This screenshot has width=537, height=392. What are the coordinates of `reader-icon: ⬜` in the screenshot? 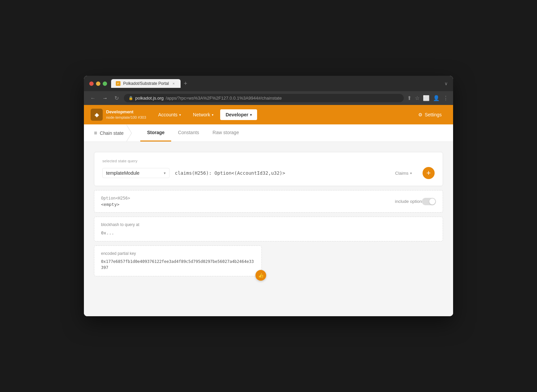 It's located at (426, 98).